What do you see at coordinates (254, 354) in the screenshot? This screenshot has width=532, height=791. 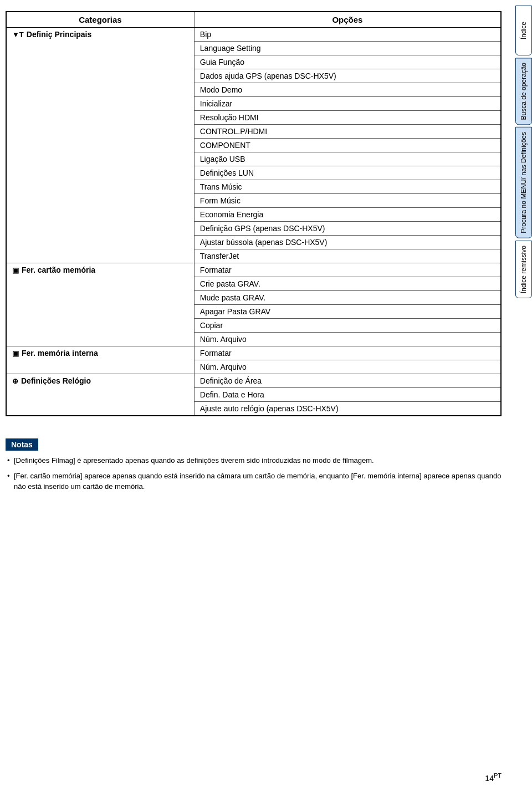 I see `table-row: ▣Fer. memória internaFormatar` at bounding box center [254, 354].